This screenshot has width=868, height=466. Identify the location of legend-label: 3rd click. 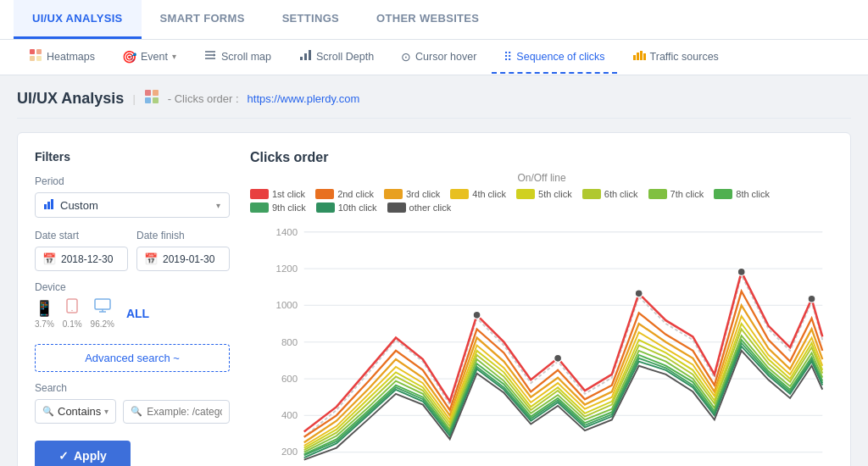
(423, 194).